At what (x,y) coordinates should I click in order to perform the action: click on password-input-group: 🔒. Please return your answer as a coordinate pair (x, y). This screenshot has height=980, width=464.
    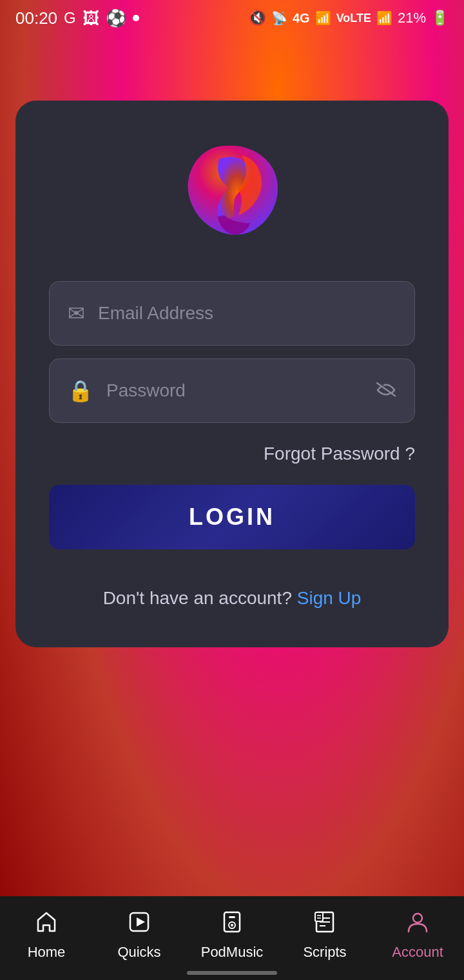
    Looking at the image, I should click on (232, 391).